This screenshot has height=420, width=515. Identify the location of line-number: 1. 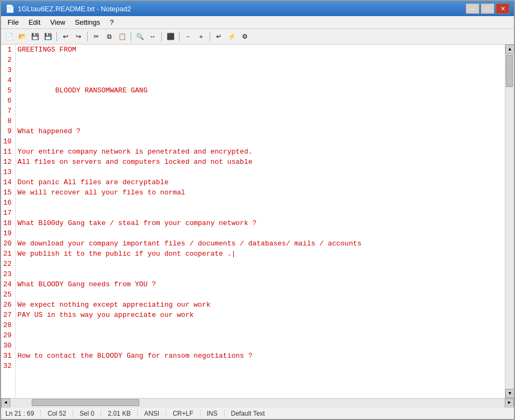
(8, 49).